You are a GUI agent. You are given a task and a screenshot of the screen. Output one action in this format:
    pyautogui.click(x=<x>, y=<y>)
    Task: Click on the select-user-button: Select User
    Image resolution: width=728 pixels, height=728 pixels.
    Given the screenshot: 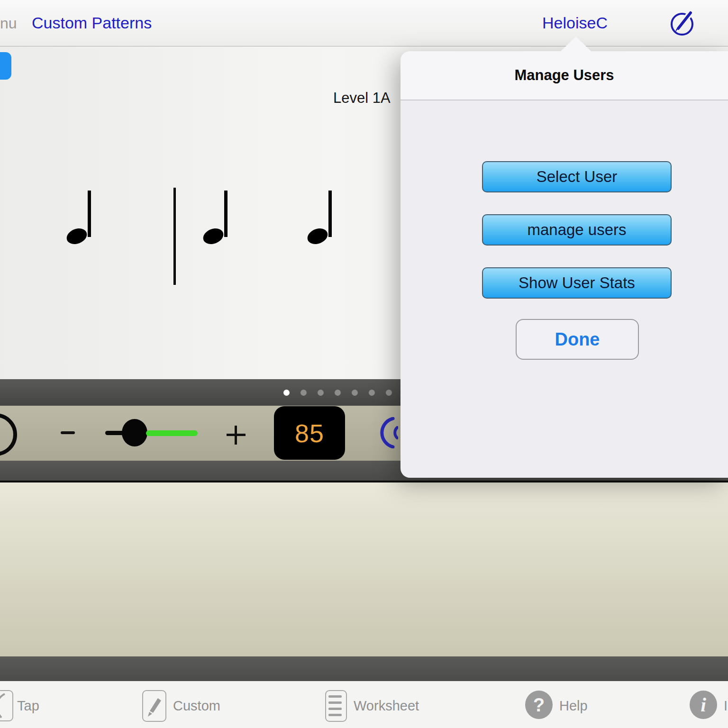 What is the action you would take?
    pyautogui.click(x=577, y=177)
    